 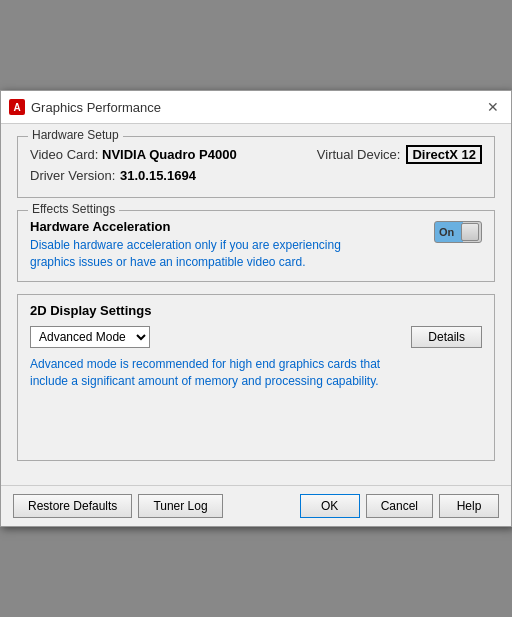 I want to click on toggle-container: On, so click(x=458, y=232).